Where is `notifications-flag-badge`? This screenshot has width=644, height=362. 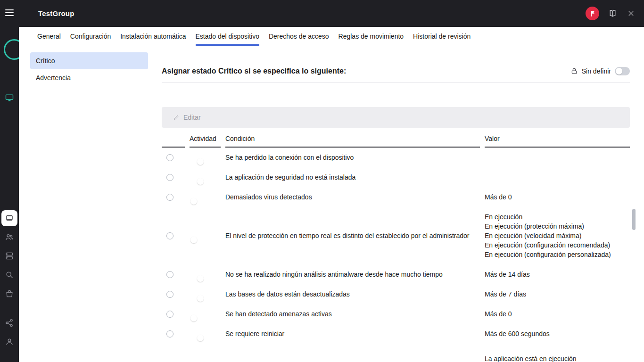 notifications-flag-badge is located at coordinates (592, 13).